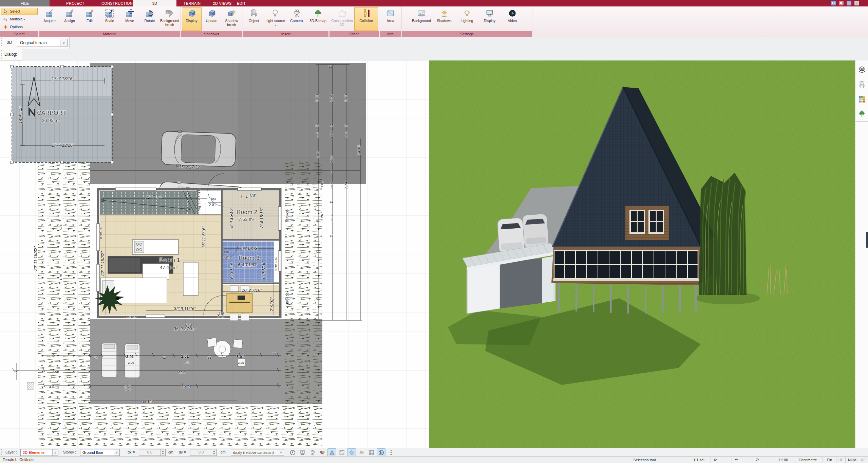  I want to click on background-settings-button: Background, so click(421, 19).